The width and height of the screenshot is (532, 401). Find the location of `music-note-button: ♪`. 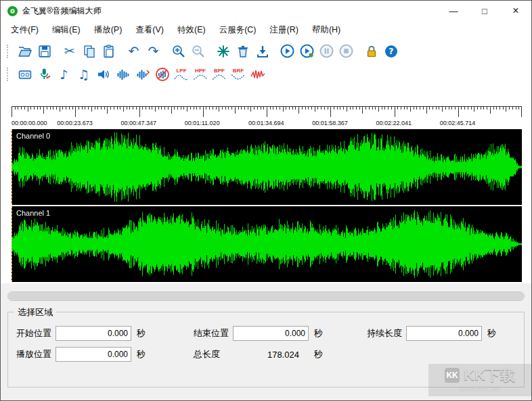

music-note-button: ♪ is located at coordinates (64, 74).